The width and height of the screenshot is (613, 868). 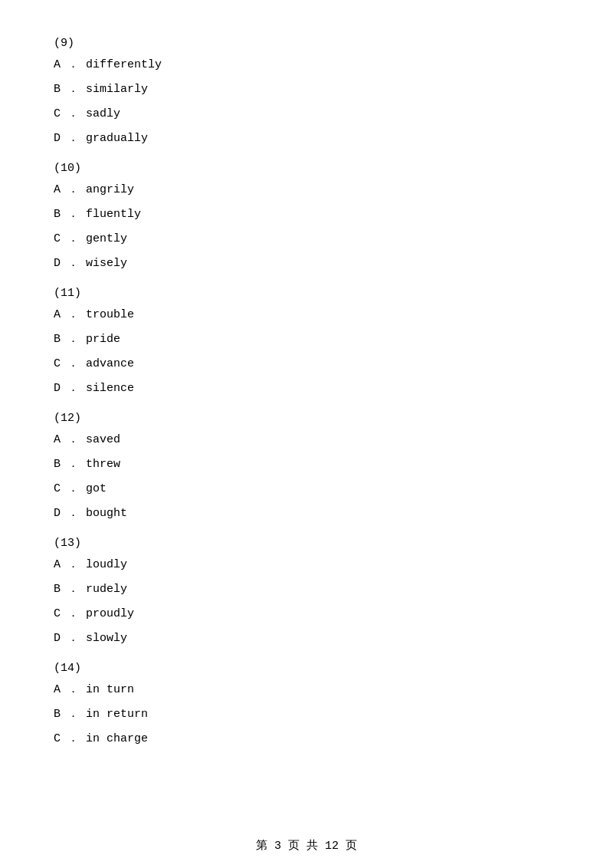 I want to click on option-2-3: D ． silence, so click(x=306, y=389).